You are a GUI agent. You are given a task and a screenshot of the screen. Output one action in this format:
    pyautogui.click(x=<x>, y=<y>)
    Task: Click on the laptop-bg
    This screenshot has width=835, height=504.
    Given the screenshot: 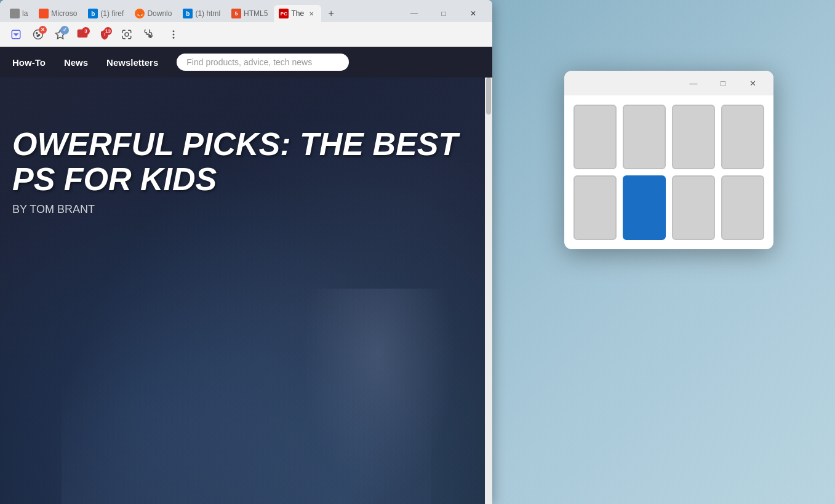 What is the action you would take?
    pyautogui.click(x=246, y=442)
    